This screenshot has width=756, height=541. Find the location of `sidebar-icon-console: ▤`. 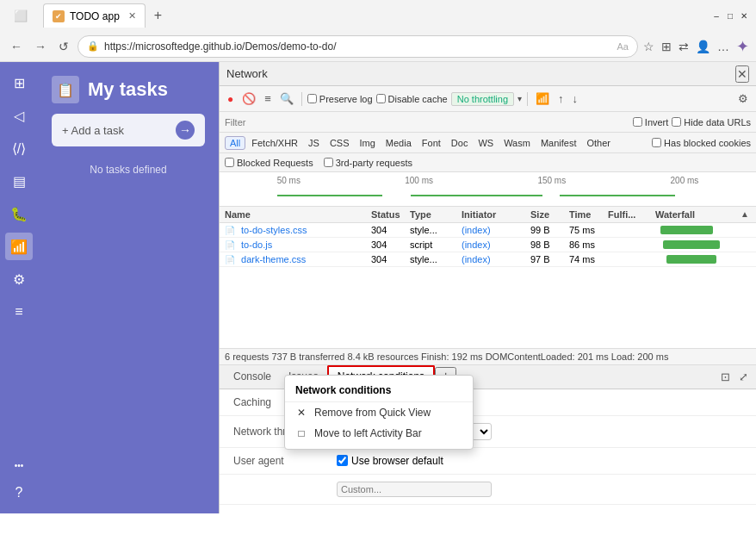

sidebar-icon-console: ▤ is located at coordinates (19, 181).